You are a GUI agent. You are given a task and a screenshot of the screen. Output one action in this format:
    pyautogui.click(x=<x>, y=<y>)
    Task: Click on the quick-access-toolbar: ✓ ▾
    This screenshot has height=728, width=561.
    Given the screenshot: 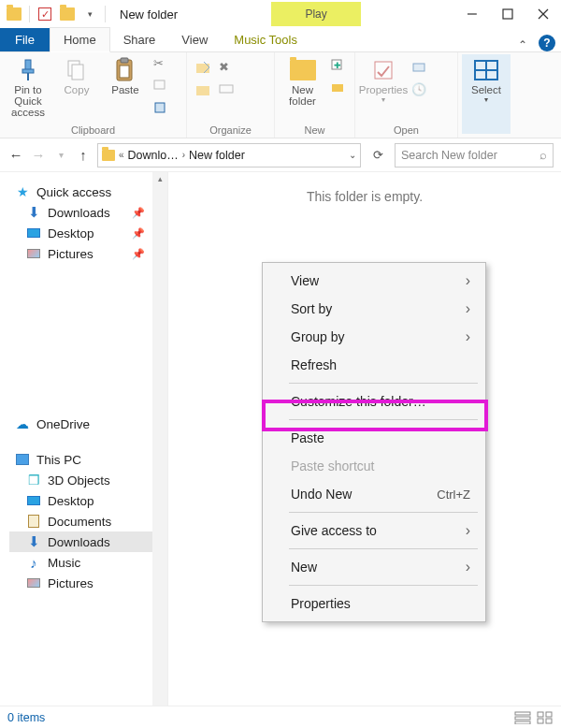 What is the action you would take?
    pyautogui.click(x=56, y=14)
    